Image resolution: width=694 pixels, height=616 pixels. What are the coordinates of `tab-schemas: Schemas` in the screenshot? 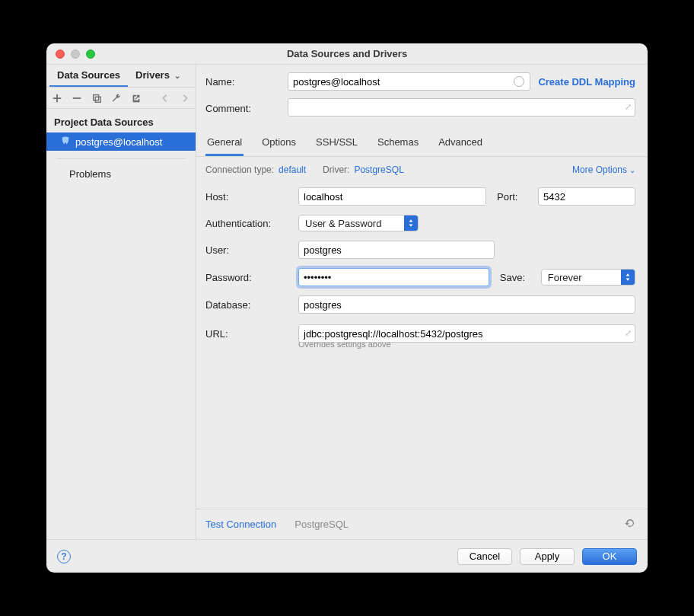 It's located at (398, 143).